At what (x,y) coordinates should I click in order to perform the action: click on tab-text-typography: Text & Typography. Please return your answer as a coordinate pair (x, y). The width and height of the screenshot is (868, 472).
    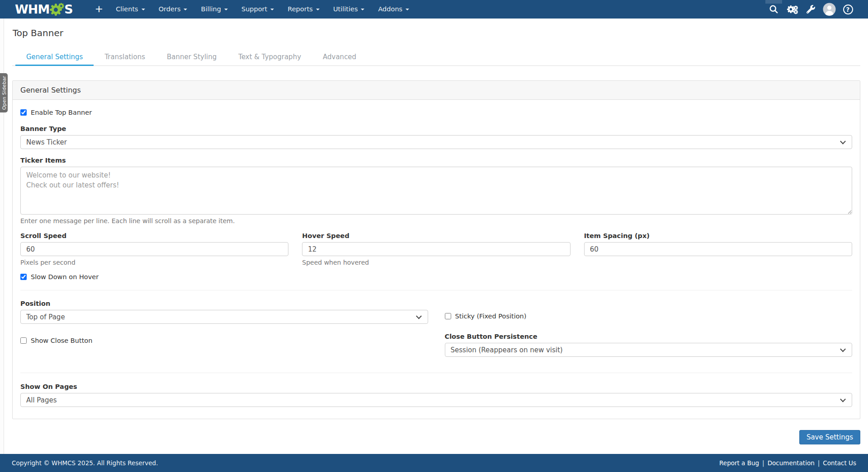
    Looking at the image, I should click on (269, 57).